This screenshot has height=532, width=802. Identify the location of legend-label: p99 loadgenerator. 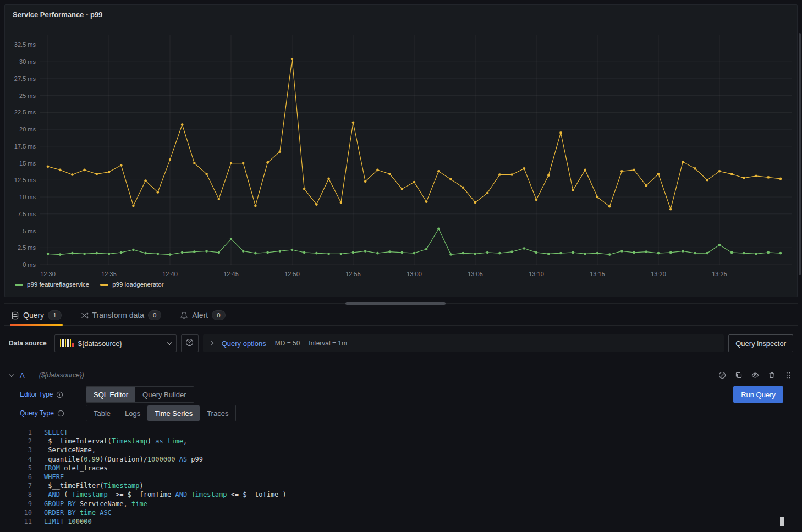
(138, 284).